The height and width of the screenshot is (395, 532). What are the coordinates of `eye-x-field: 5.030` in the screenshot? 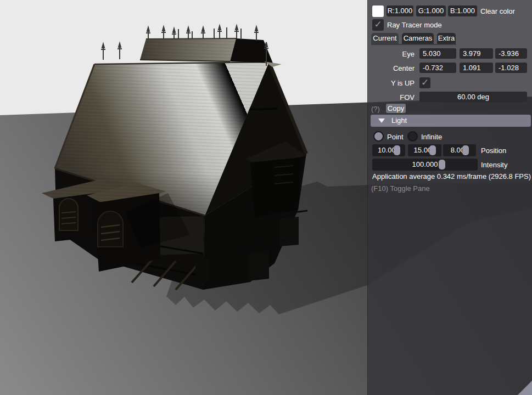 It's located at (438, 54).